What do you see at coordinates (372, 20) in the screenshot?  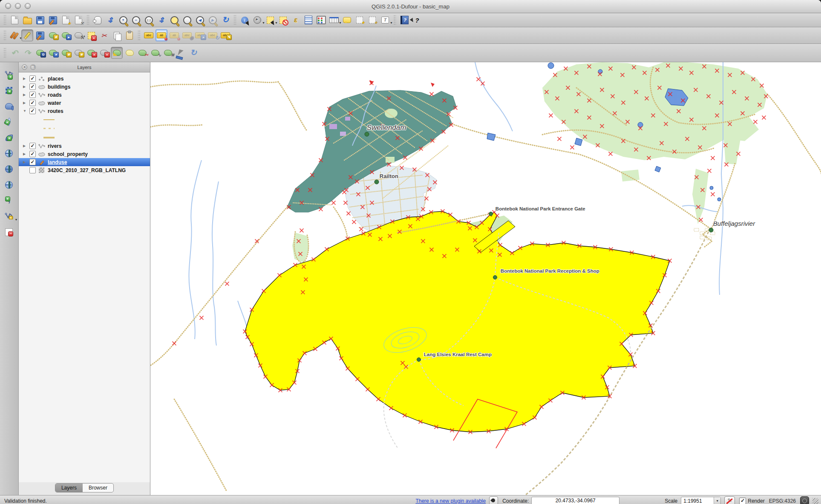 I see `show-bookmarks-button: ★` at bounding box center [372, 20].